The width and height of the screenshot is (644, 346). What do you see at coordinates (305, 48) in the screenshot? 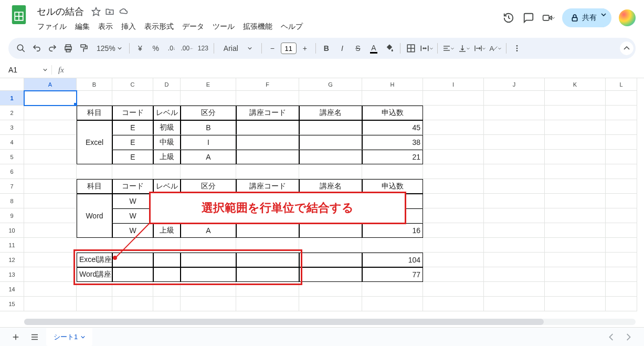
I see `increase-font-icon: +` at bounding box center [305, 48].